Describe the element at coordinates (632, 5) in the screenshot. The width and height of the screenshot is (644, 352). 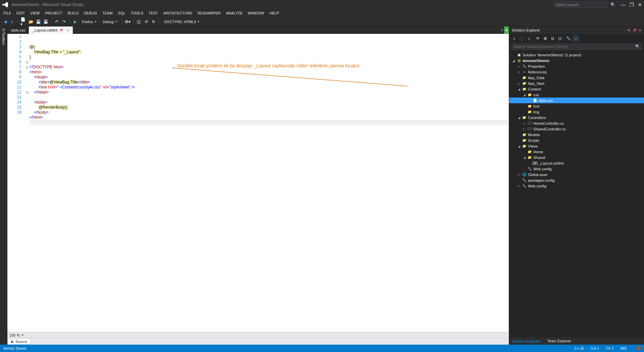
I see `maximize-button: ❐` at that location.